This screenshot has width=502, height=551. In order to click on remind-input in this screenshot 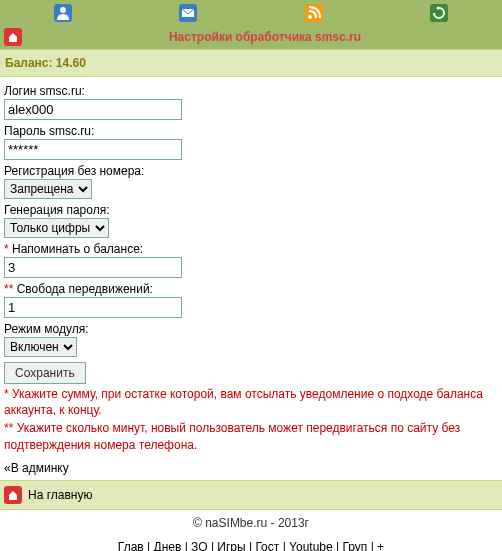, I will do `click(93, 268)`.